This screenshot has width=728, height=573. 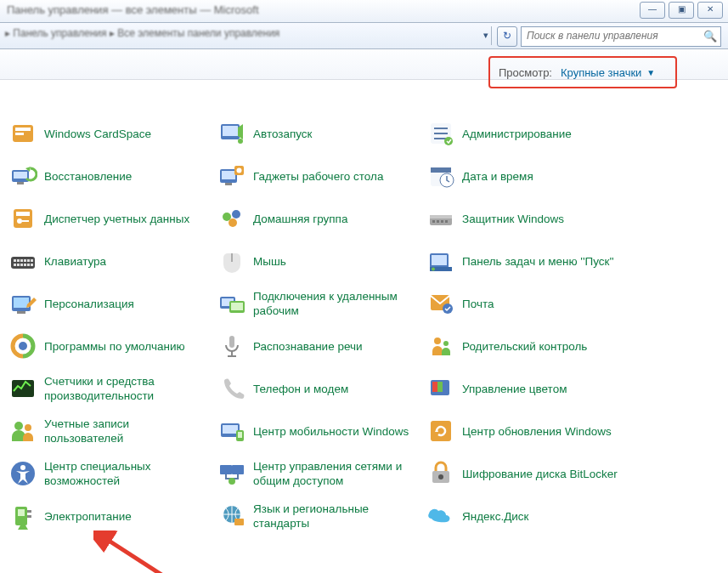 I want to click on control-panel-item: Почта, so click(x=528, y=304).